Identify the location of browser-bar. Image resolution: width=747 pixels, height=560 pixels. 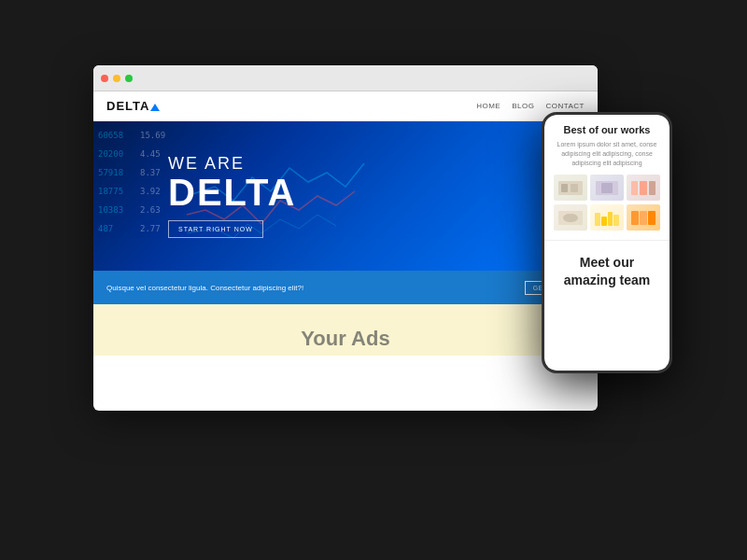
(345, 78).